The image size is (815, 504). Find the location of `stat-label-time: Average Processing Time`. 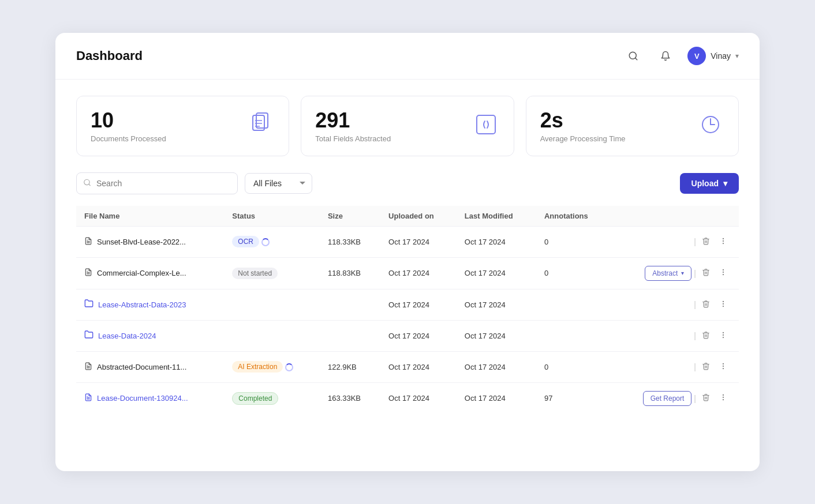

stat-label-time: Average Processing Time is located at coordinates (583, 138).